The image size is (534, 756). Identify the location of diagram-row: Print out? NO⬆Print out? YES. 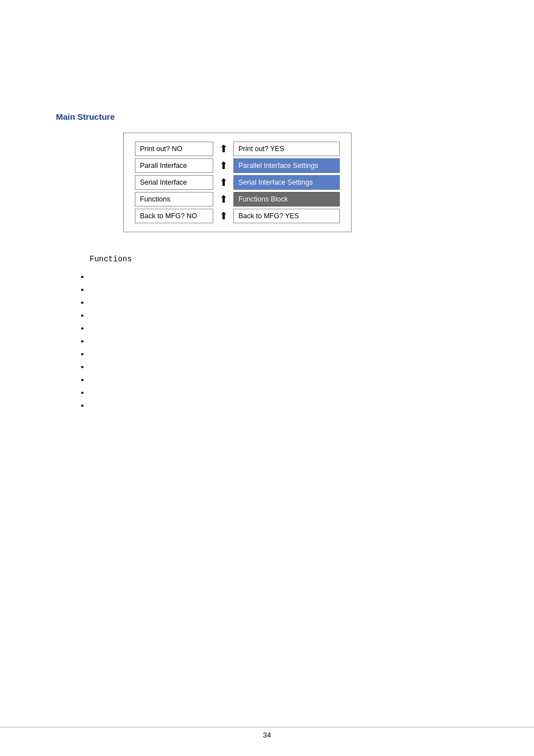
(237, 149).